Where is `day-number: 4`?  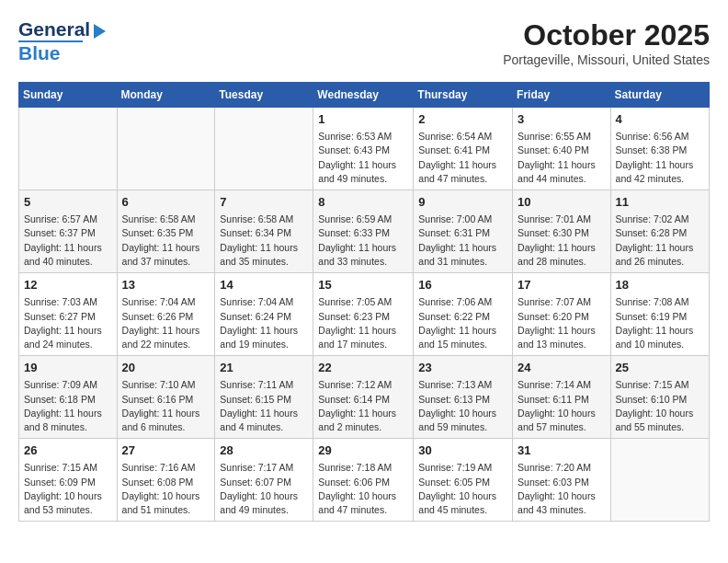 day-number: 4 is located at coordinates (660, 120).